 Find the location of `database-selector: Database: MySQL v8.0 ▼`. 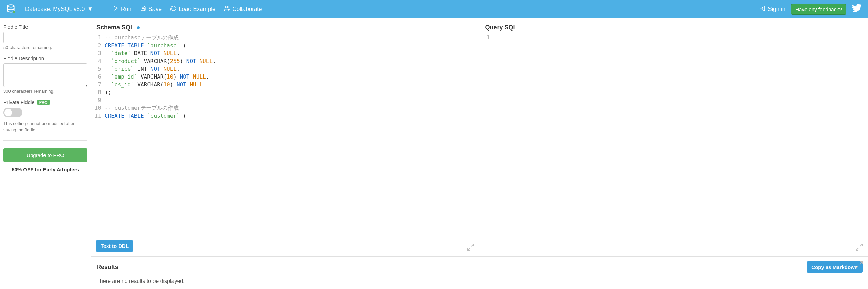

database-selector: Database: MySQL v8.0 ▼ is located at coordinates (59, 9).